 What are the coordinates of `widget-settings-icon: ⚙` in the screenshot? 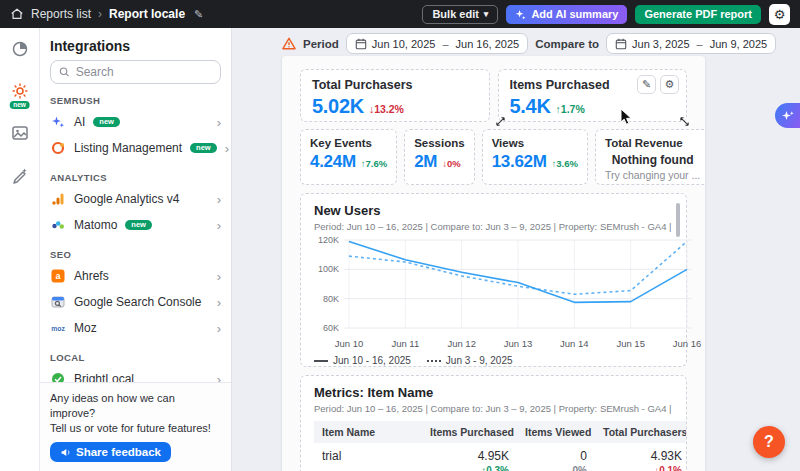 It's located at (670, 84).